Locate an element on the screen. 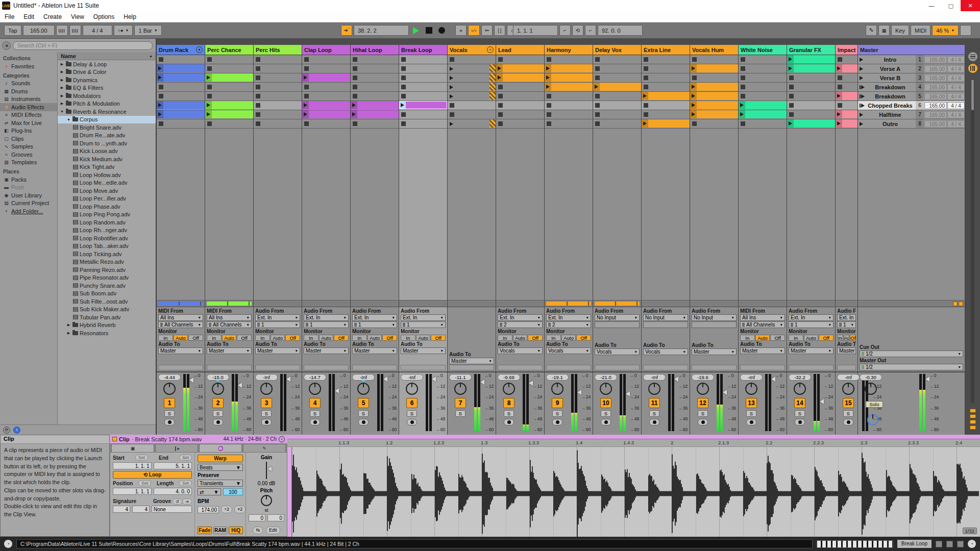 This screenshot has height=551, width=980. solo-button: S is located at coordinates (460, 413).